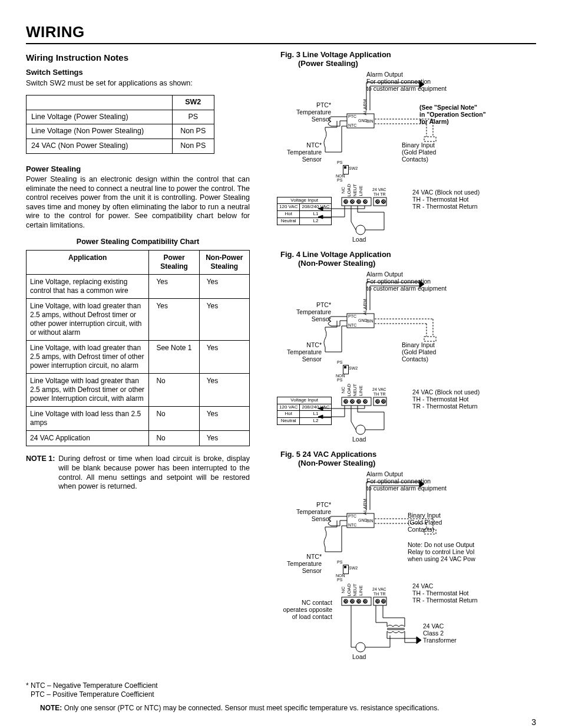  Describe the element at coordinates (442, 552) in the screenshot. I see `fig5-note: Note: Do not use Output Relay to control…` at that location.